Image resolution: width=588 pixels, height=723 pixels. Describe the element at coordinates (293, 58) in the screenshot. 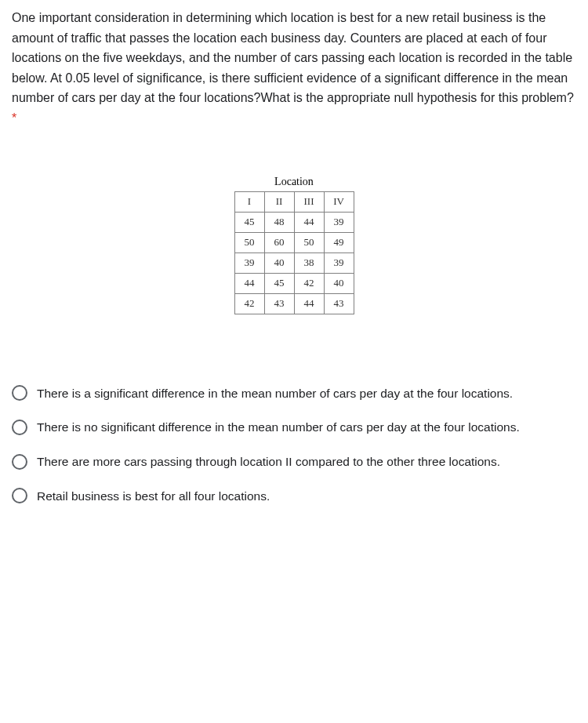

I see `question-body: One important consideration in determini…` at that location.